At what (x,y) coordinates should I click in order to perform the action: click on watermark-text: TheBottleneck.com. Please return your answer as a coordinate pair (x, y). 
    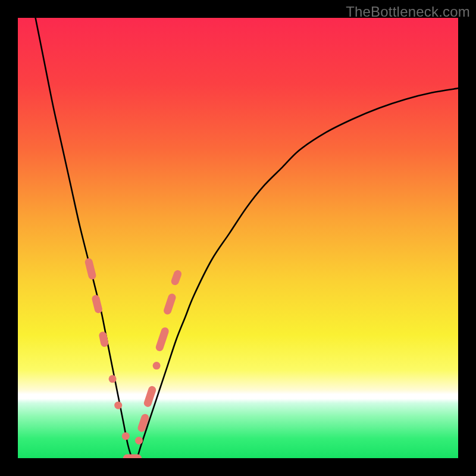
    Looking at the image, I should click on (408, 12).